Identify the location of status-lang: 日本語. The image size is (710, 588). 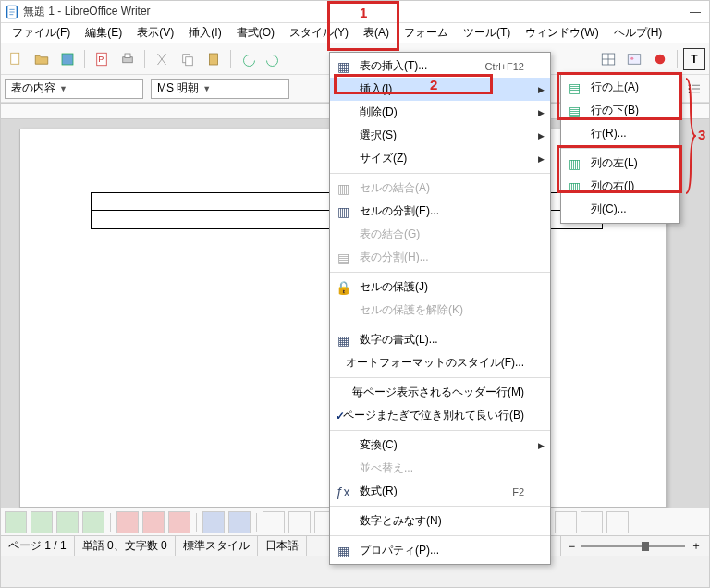
(283, 545).